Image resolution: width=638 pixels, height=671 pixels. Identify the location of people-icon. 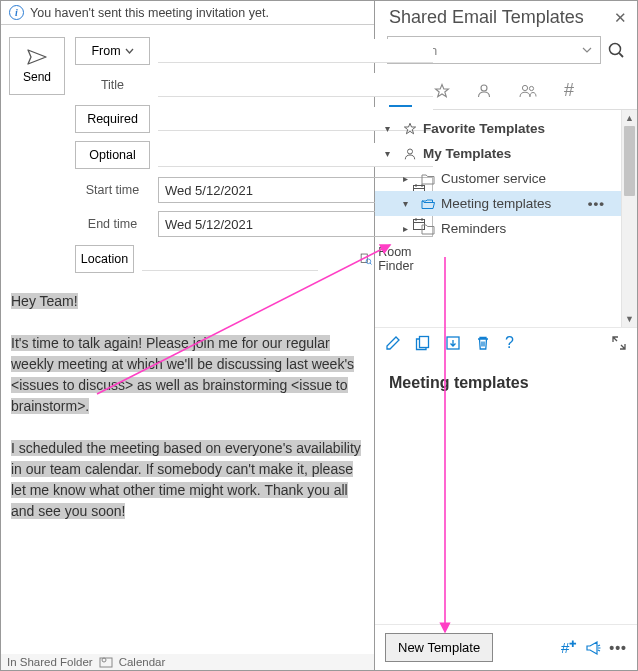
(528, 91).